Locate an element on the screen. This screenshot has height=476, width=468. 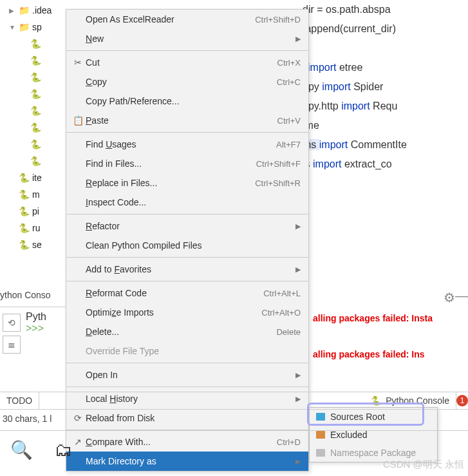
tree-label: ite is located at coordinates (37, 178).